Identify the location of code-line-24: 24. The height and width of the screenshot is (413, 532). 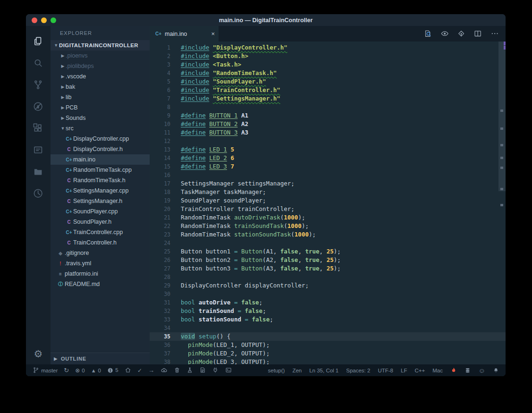
(328, 243).